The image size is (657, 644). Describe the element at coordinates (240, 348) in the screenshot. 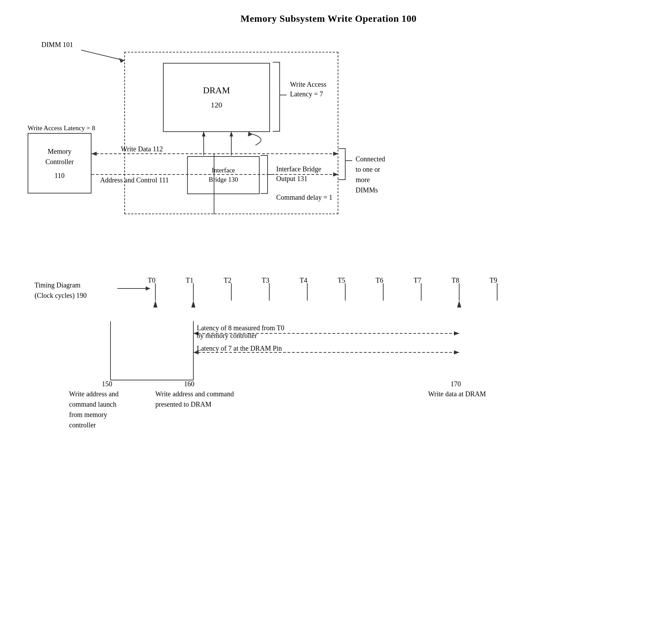

I see `latency7-label: Latency of 7 at the DRAM Pin` at that location.